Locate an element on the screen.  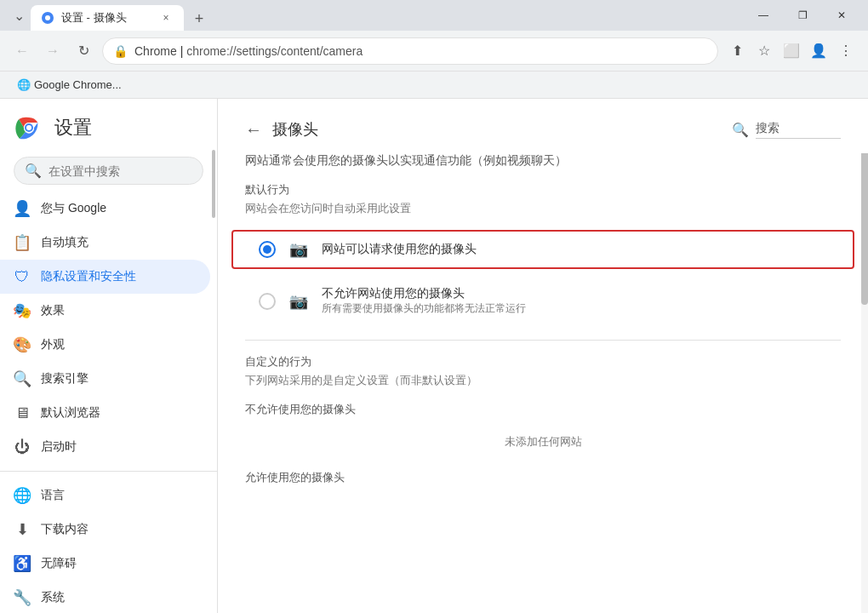
new-tab-button: + is located at coordinates (199, 19).